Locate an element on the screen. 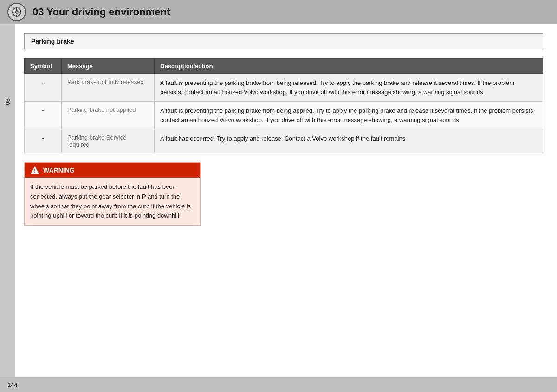  header-icon is located at coordinates (17, 12).